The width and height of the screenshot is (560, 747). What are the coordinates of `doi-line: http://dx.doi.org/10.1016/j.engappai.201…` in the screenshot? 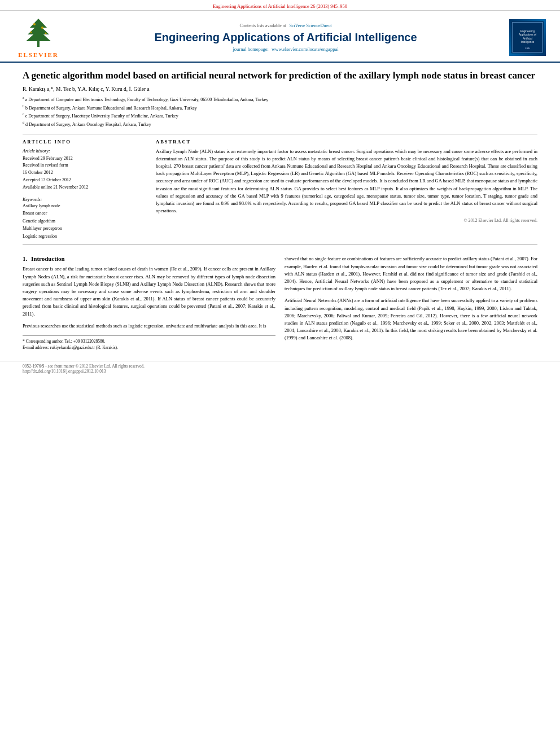 It's located at (280, 372).